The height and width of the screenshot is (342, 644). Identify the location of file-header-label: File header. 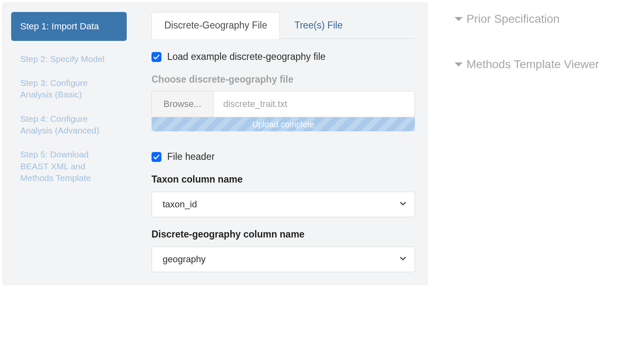
(191, 157).